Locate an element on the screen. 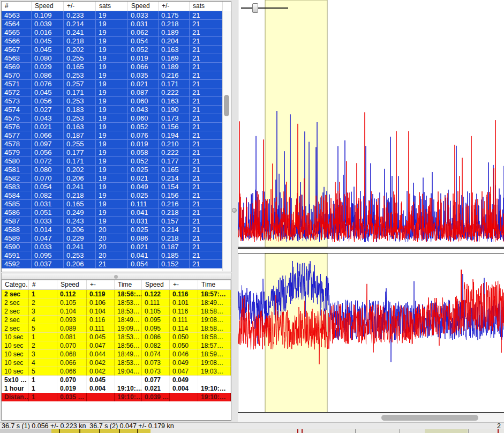  table-cell: 19 is located at coordinates (112, 153).